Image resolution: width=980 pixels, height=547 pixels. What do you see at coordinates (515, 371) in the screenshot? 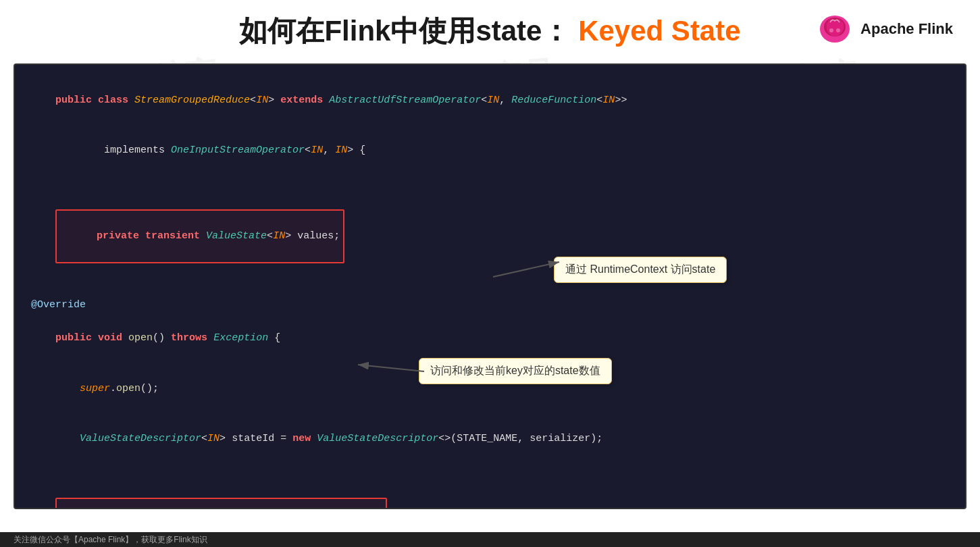
I see `tooltip-state-access: 访问和修改当前key对应的state数值` at bounding box center [515, 371].